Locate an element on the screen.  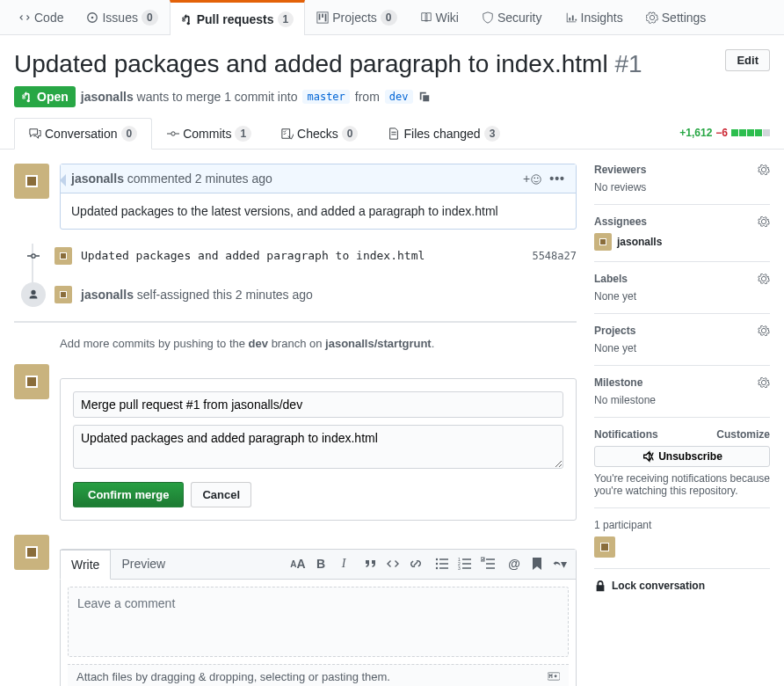
nav-insights: Insights is located at coordinates (594, 18).